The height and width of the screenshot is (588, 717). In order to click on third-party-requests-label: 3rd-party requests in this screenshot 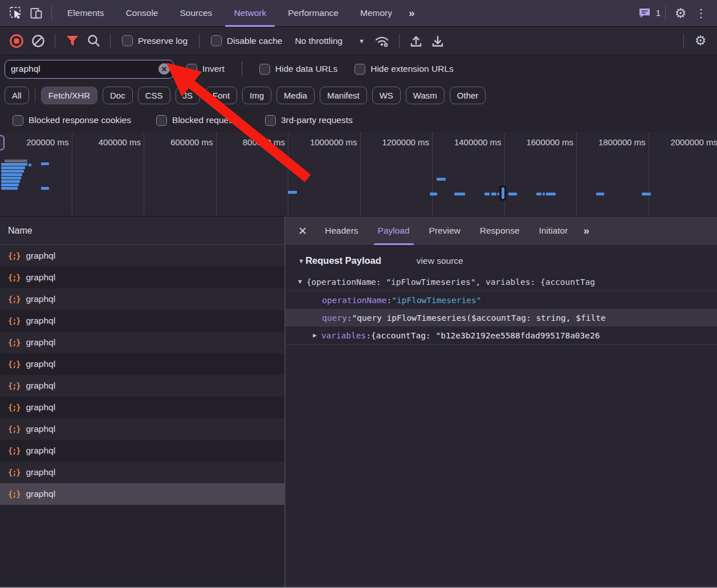, I will do `click(317, 120)`.